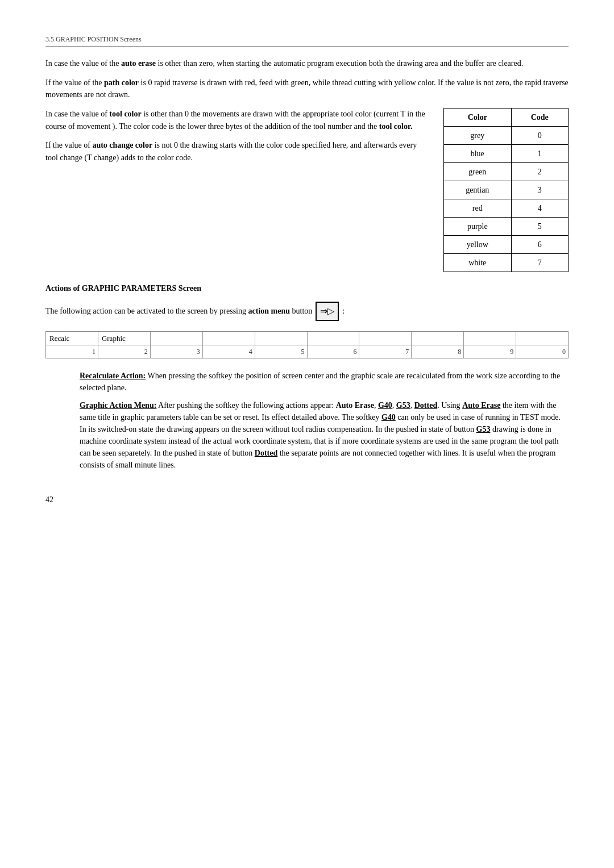 Image resolution: width=614 pixels, height=868 pixels. What do you see at coordinates (478, 136) in the screenshot?
I see `color-cell-color: grey` at bounding box center [478, 136].